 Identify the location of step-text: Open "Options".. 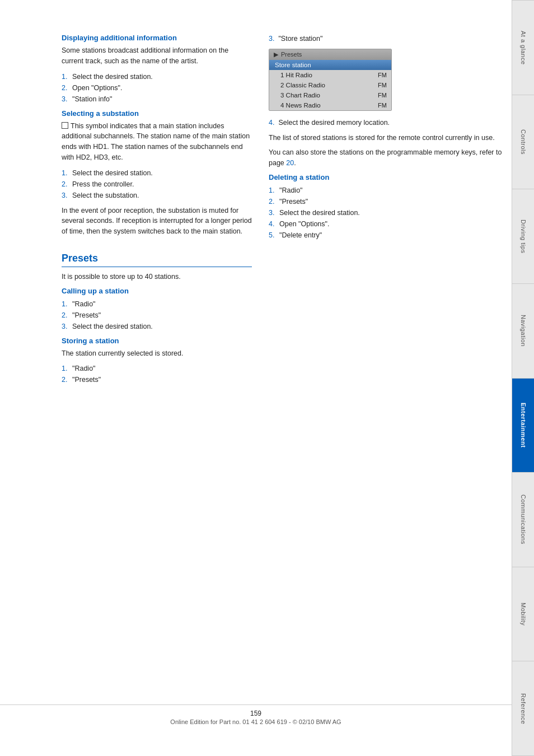
(97, 88).